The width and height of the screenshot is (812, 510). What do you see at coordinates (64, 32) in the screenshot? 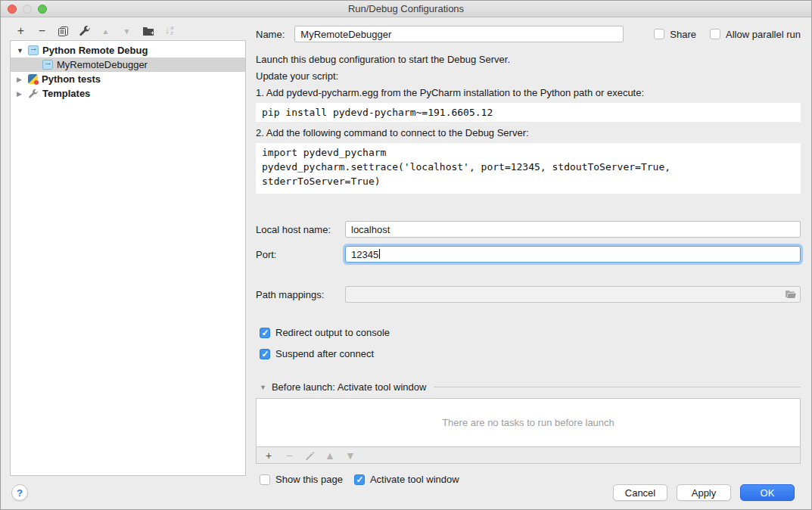
I see `copy-configuration-icon` at bounding box center [64, 32].